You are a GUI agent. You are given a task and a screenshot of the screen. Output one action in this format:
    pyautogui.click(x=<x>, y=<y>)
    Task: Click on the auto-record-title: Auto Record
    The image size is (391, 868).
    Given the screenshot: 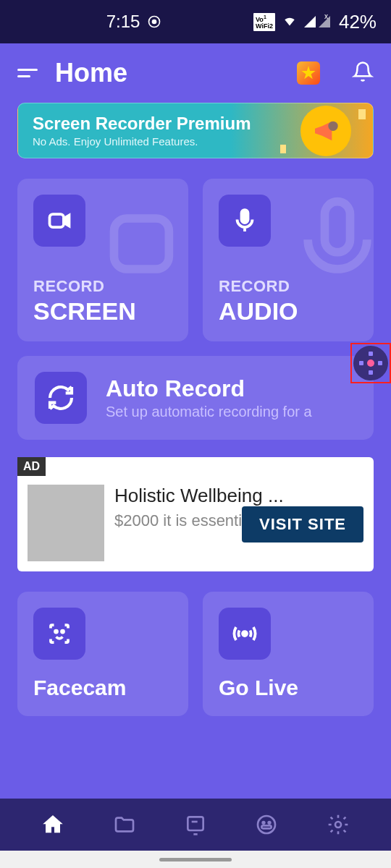 What is the action you would take?
    pyautogui.click(x=209, y=389)
    